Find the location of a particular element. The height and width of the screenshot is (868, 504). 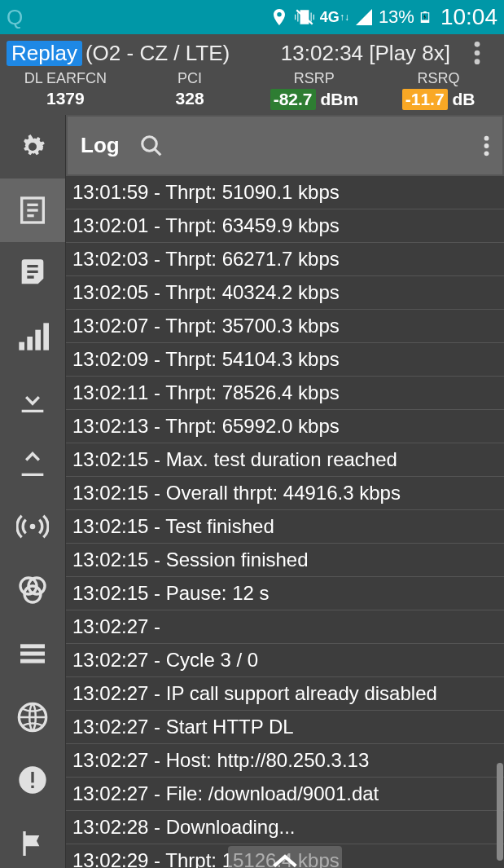

log-entry: 13:02:01 - Thrpt: 63459.9 kbps is located at coordinates (285, 227).